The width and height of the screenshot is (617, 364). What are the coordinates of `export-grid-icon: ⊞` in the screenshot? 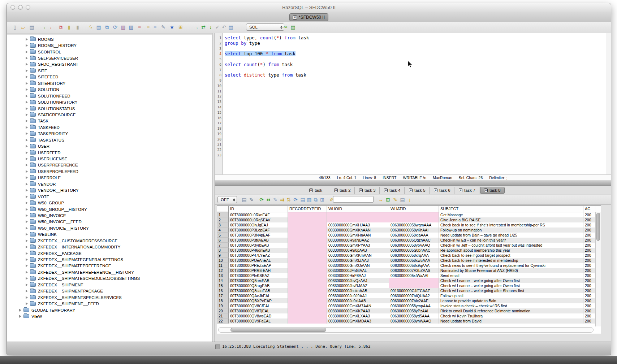 It's located at (388, 200).